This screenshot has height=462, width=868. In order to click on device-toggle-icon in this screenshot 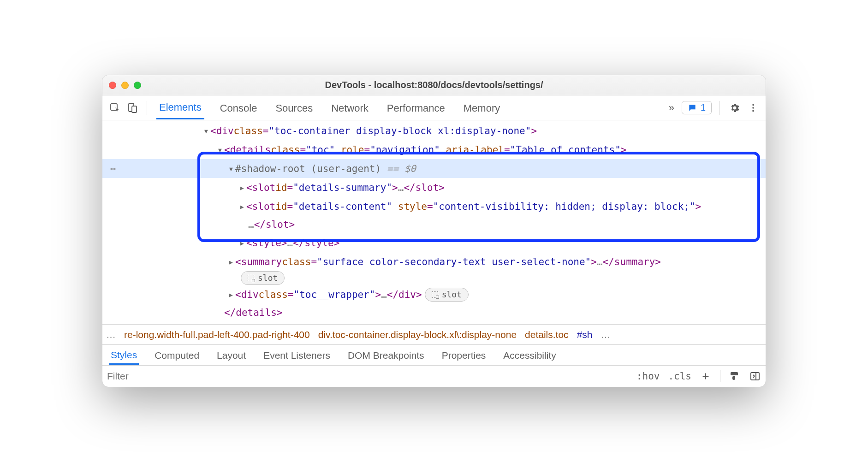, I will do `click(132, 108)`.